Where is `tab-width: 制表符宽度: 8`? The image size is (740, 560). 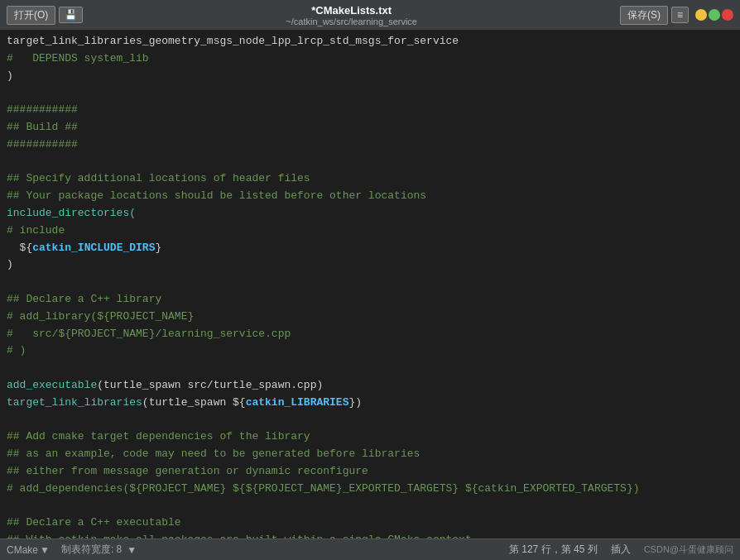
tab-width: 制表符宽度: 8 is located at coordinates (91, 549).